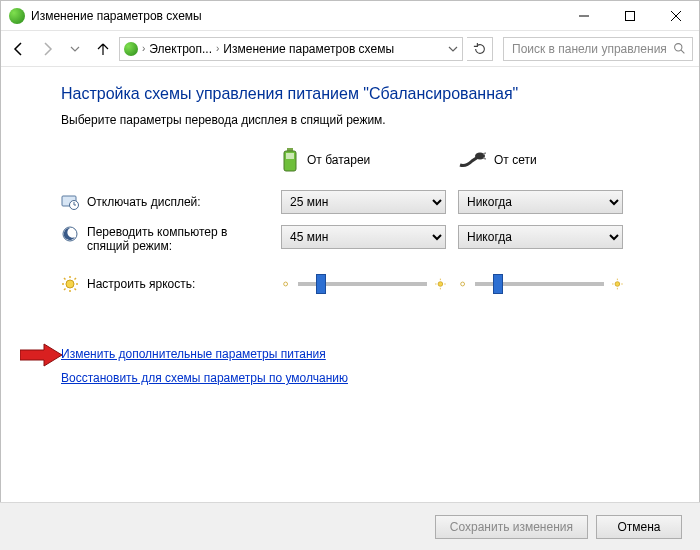 The height and width of the screenshot is (550, 700). Describe the element at coordinates (480, 49) in the screenshot. I see `refresh-button` at that location.